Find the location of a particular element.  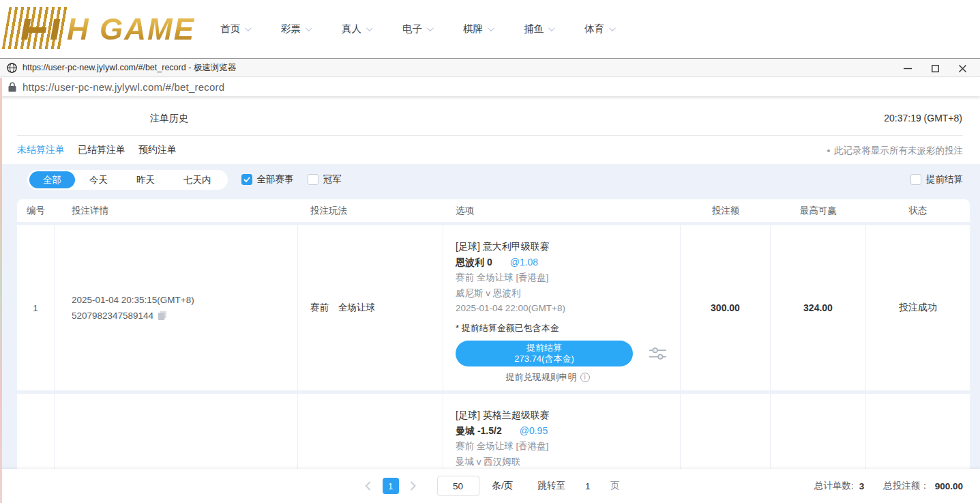

close-button is located at coordinates (962, 68).